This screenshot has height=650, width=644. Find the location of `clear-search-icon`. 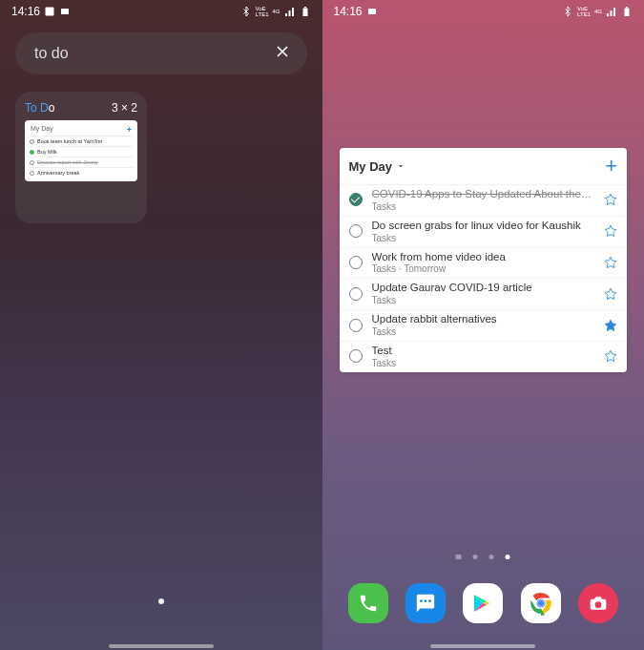

clear-search-icon is located at coordinates (282, 53).